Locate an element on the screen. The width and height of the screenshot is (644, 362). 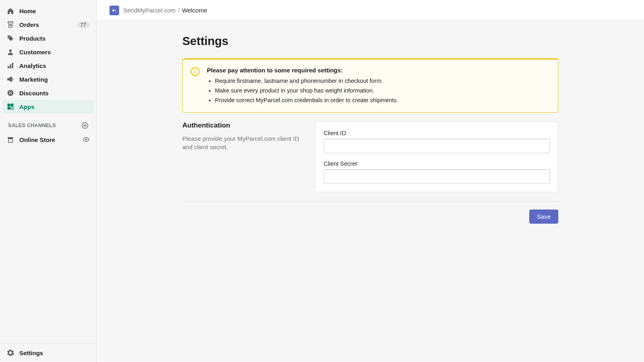
sidebar-item-label: Products is located at coordinates (55, 39).